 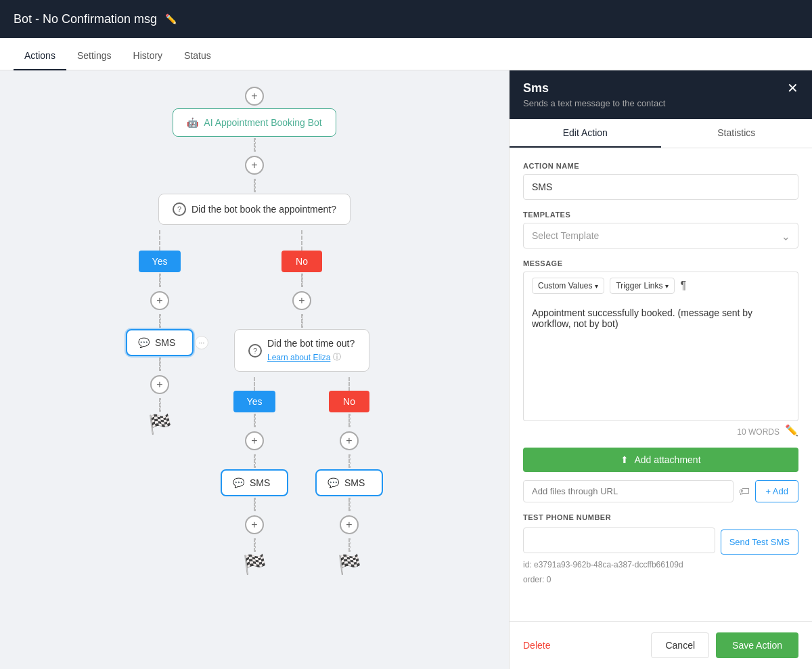 What do you see at coordinates (254, 525) in the screenshot?
I see `add-node-sms2: +` at bounding box center [254, 525].